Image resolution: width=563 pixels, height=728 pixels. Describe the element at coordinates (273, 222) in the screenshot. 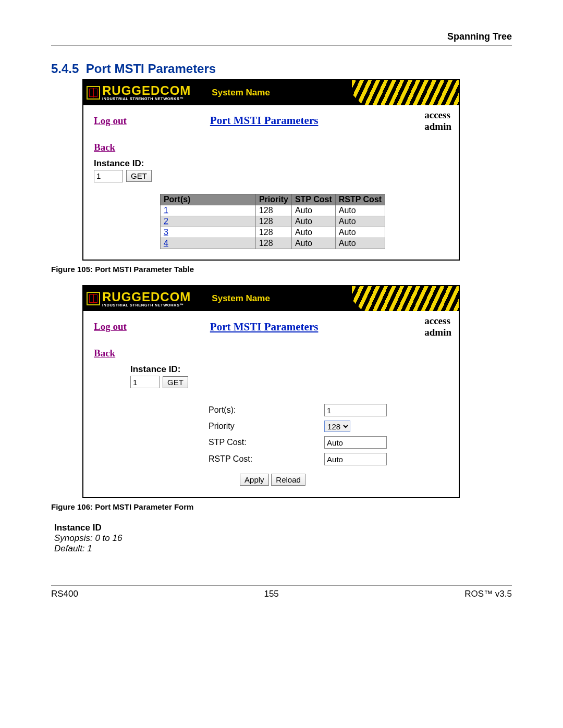

I see `msti-table: Port(s) Priority STP Cost RSTP Cost 1 12…` at that location.